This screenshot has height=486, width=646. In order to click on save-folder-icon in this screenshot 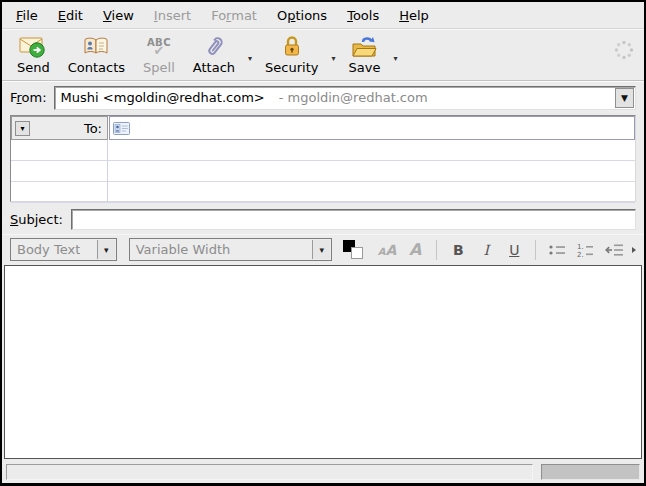, I will do `click(364, 47)`.